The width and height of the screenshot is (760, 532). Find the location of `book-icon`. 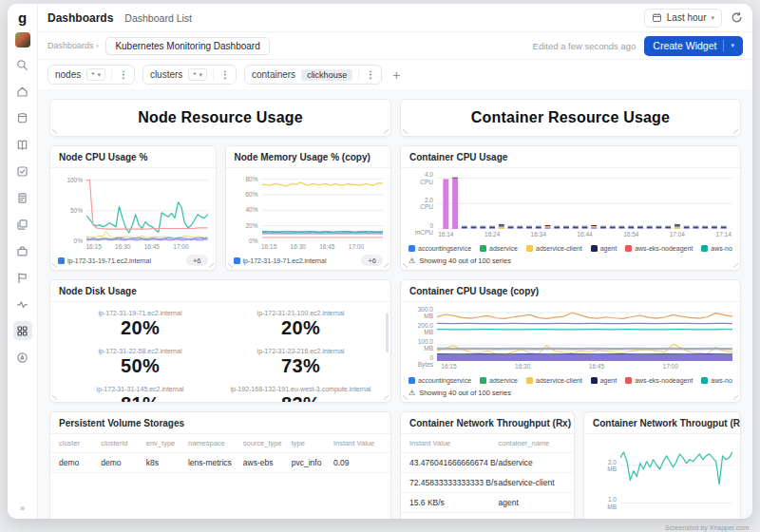

book-icon is located at coordinates (23, 144).